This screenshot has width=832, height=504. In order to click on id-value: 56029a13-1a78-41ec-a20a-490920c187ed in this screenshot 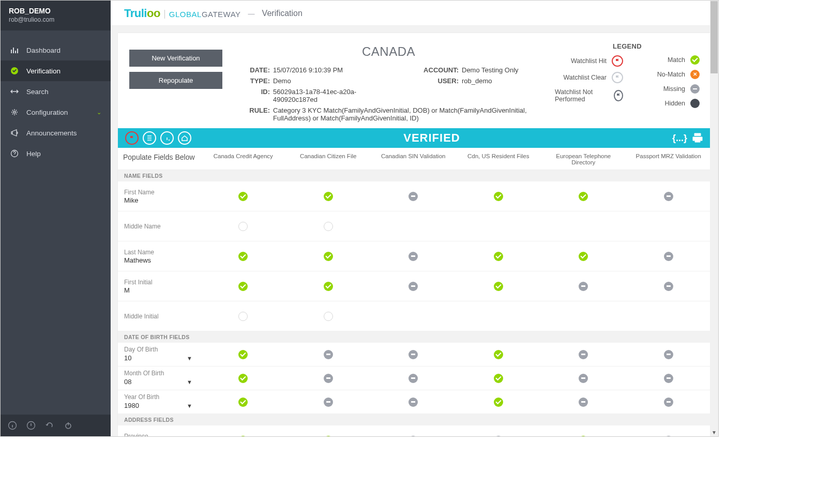, I will do `click(322, 96)`.